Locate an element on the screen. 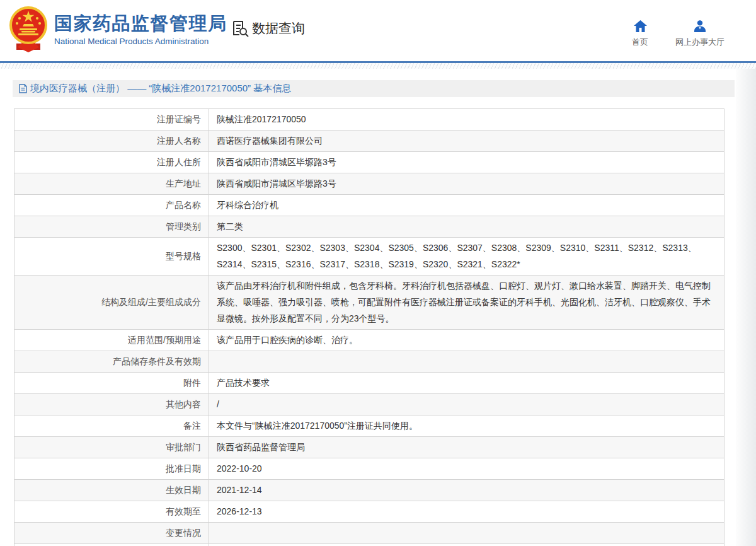 The height and width of the screenshot is (546, 756). nav-item-label: 网上办事大厅 is located at coordinates (700, 42).